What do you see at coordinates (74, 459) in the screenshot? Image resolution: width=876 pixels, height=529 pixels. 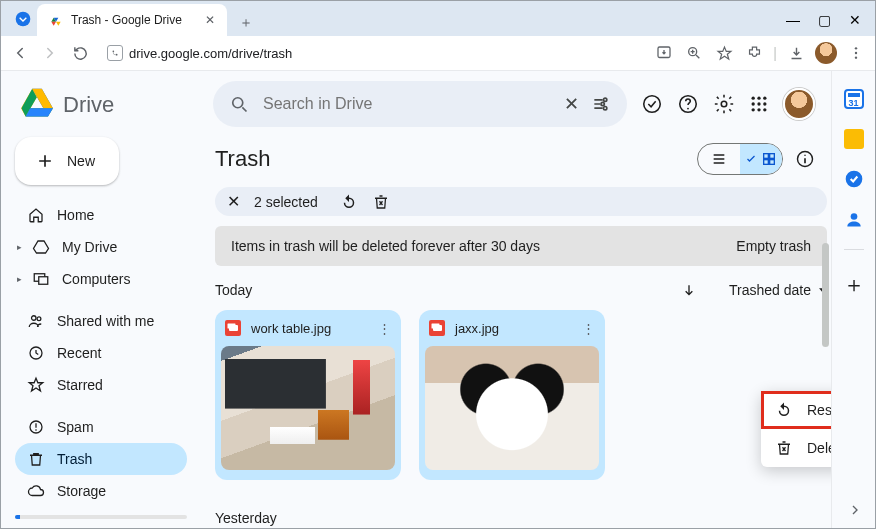 I see `sidebar-item-label: Trash` at bounding box center [74, 459].